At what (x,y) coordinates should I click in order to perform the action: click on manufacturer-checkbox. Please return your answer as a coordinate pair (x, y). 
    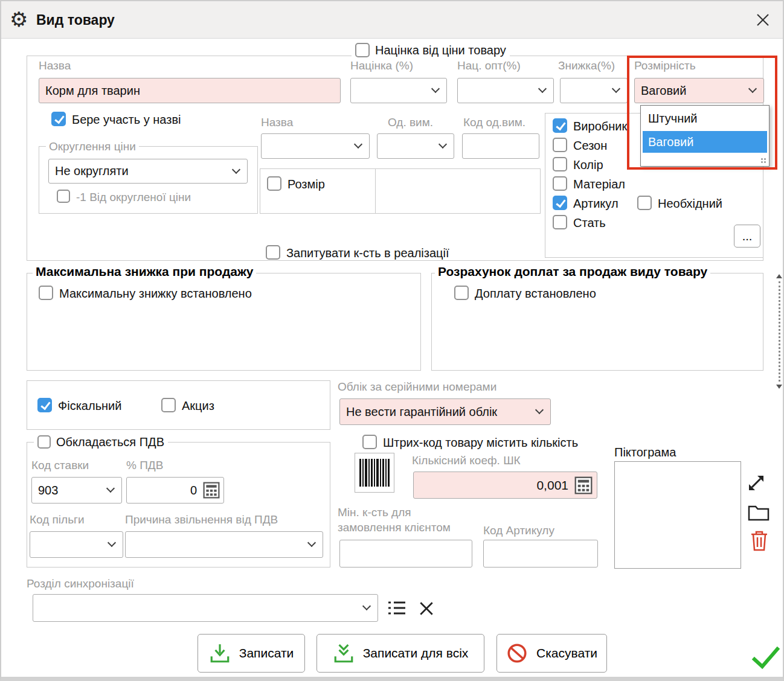
    Looking at the image, I should click on (560, 126).